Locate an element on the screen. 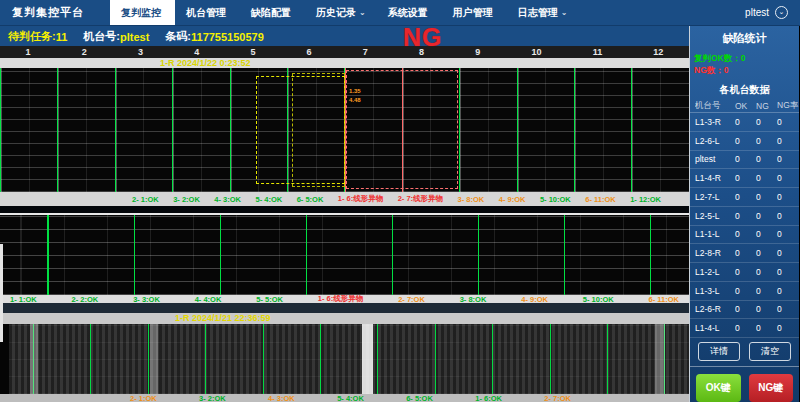 Image resolution: width=800 pixels, height=402 pixels. nav-item: 机台管理 is located at coordinates (208, 12).